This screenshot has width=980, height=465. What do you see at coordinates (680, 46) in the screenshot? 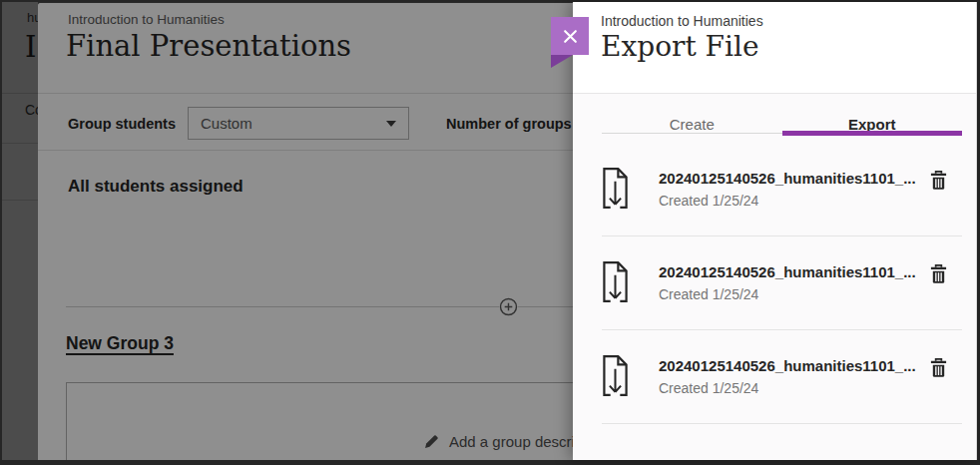
I see `panel-title: Export File` at bounding box center [680, 46].